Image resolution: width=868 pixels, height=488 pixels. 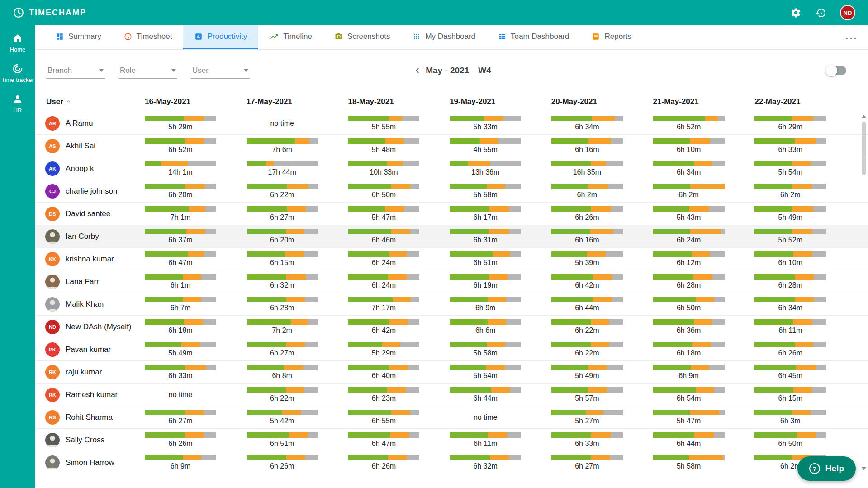 I want to click on day-cell: 6h 32m, so click(x=298, y=282).